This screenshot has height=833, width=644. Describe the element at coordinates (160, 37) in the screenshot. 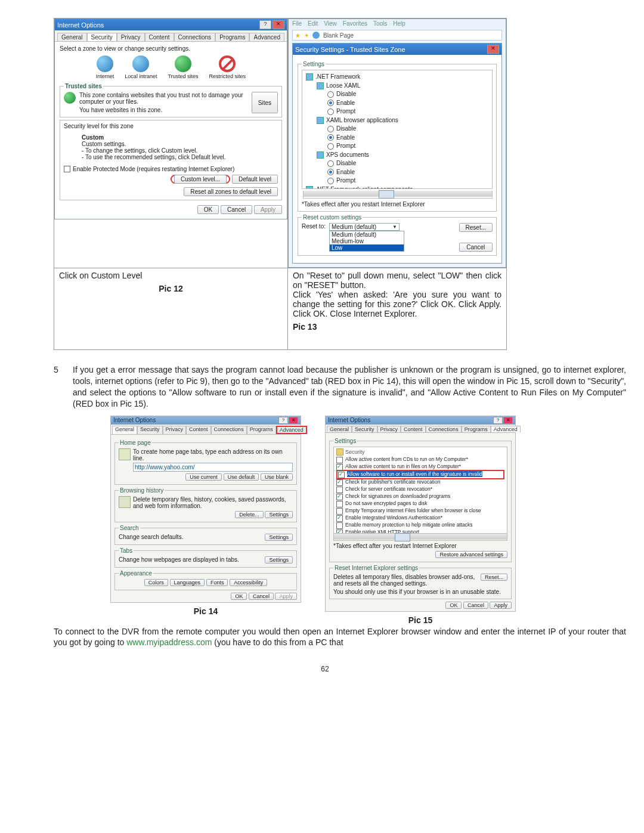

I see `tab-content: Content` at that location.